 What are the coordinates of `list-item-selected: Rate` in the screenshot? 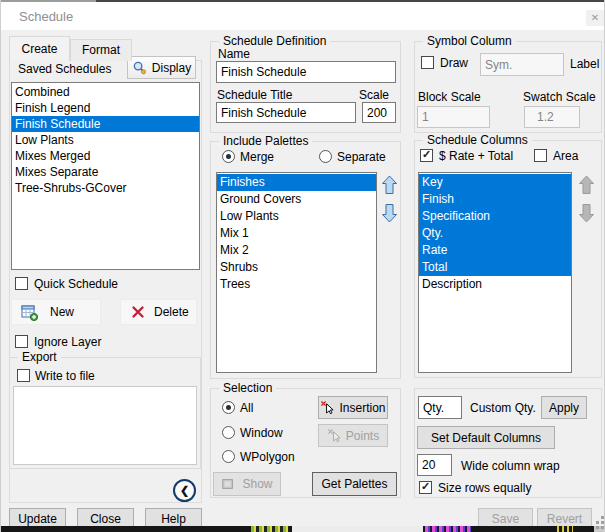 It's located at (495, 250).